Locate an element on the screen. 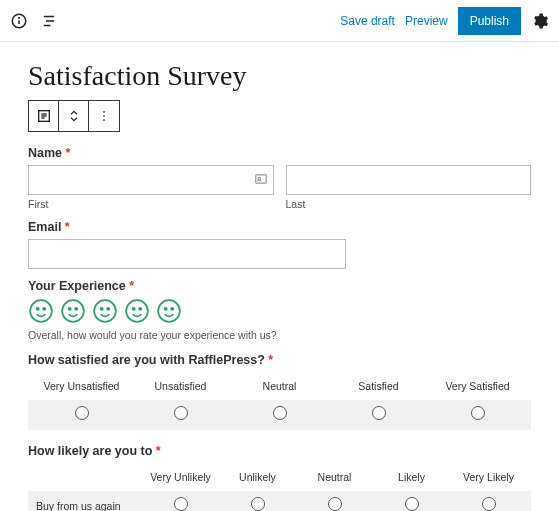 The image size is (559, 511). scale-label: Unsatisfied is located at coordinates (180, 386).